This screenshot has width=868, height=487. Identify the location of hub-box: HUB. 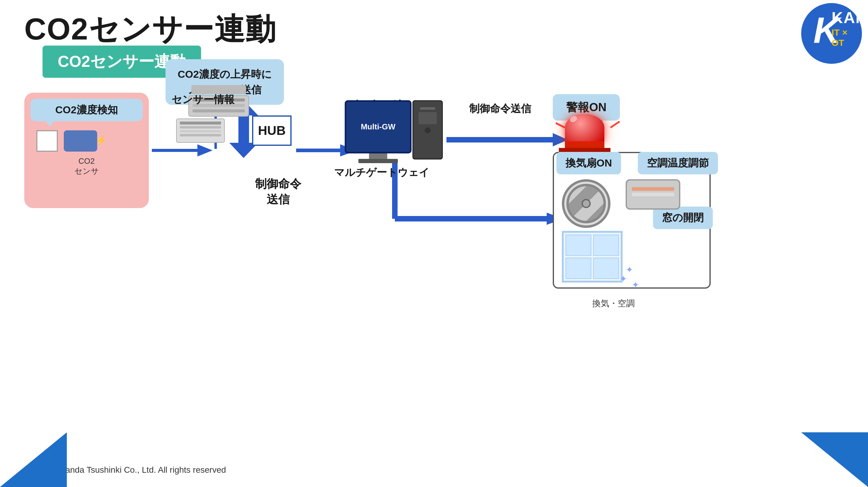
(272, 131).